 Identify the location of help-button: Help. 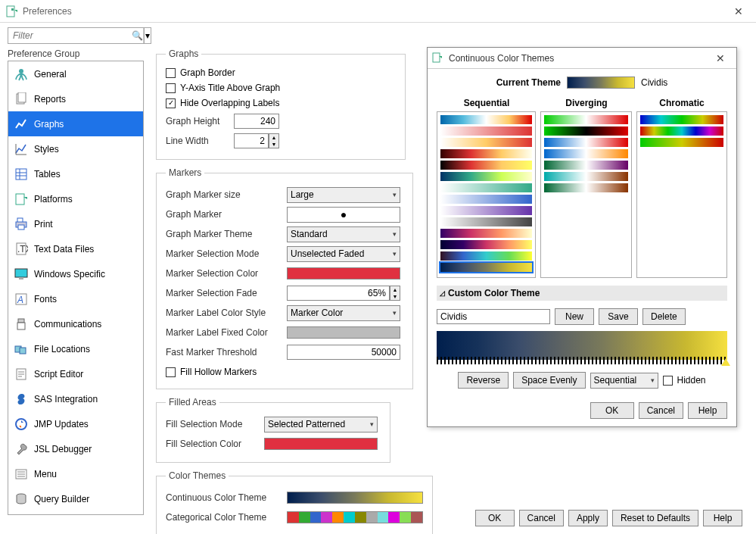
(723, 518).